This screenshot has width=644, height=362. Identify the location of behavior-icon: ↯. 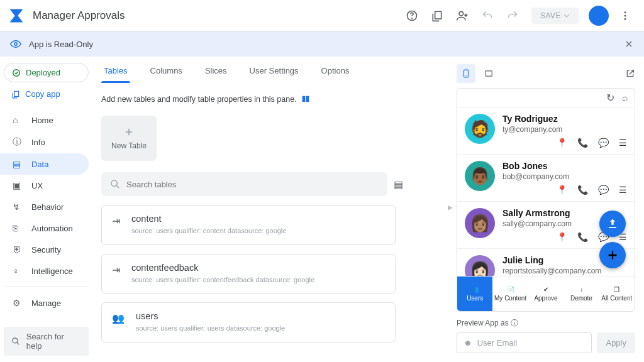
(18, 207).